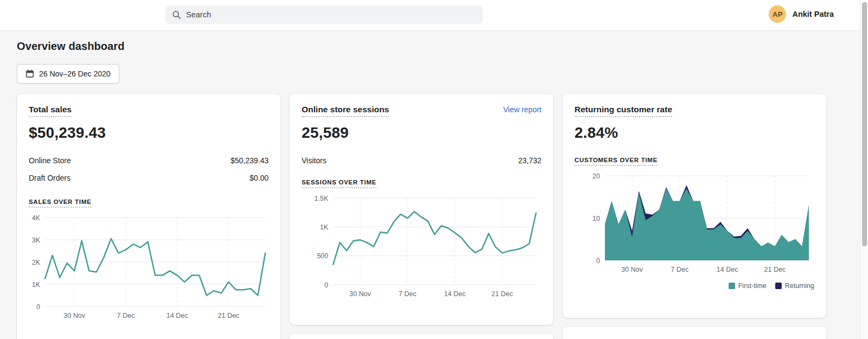  Describe the element at coordinates (345, 111) in the screenshot. I see `sessions-title: Online store sessions` at that location.